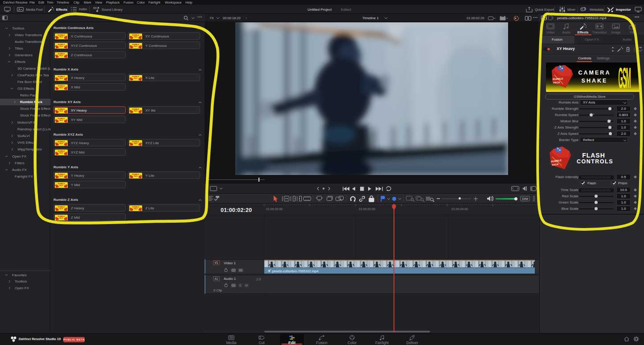  I want to click on svg-text: GSM, so click(624, 77).